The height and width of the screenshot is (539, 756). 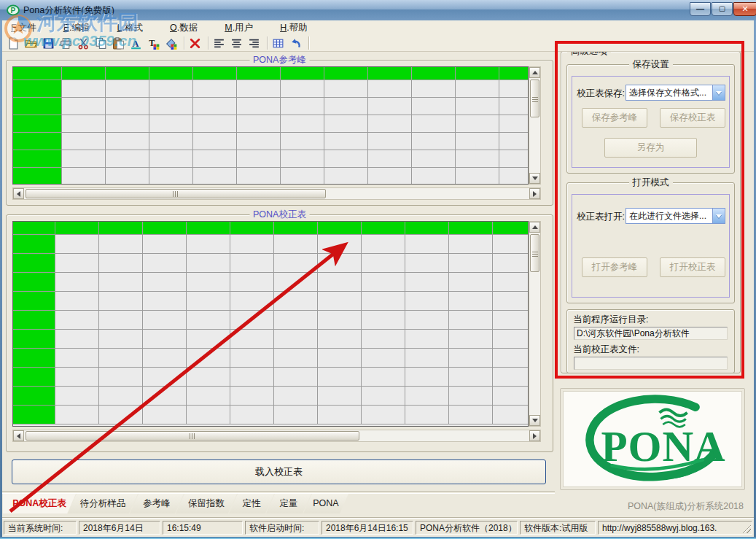 I want to click on menu-item-o: O.数据, so click(x=184, y=28).